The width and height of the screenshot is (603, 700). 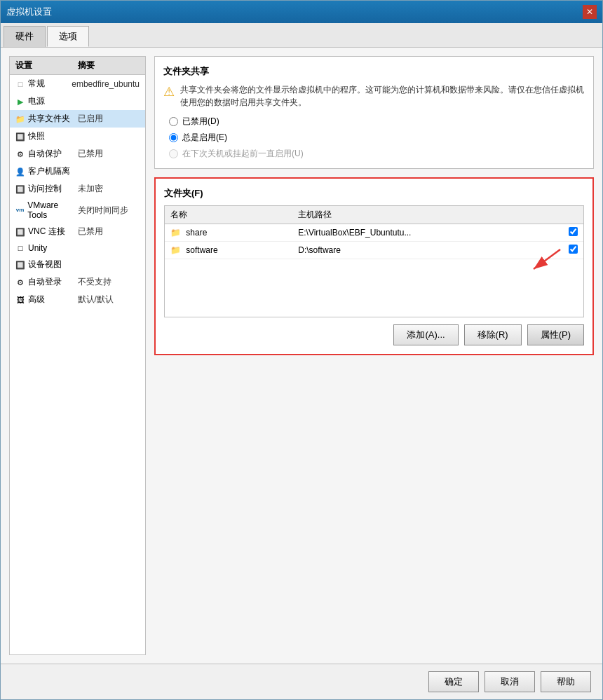 What do you see at coordinates (77, 101) in the screenshot?
I see `sidebar-item-power: ▶ 电源` at bounding box center [77, 101].